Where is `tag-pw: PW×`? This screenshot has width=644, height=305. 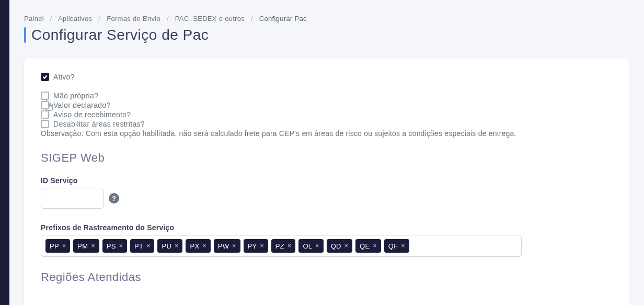 tag-pw: PW× is located at coordinates (227, 246).